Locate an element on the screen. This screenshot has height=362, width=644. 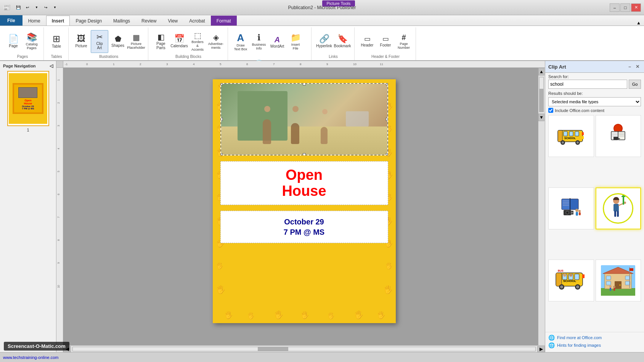
illustrations-group-label: Illustrations is located at coordinates (109, 57).